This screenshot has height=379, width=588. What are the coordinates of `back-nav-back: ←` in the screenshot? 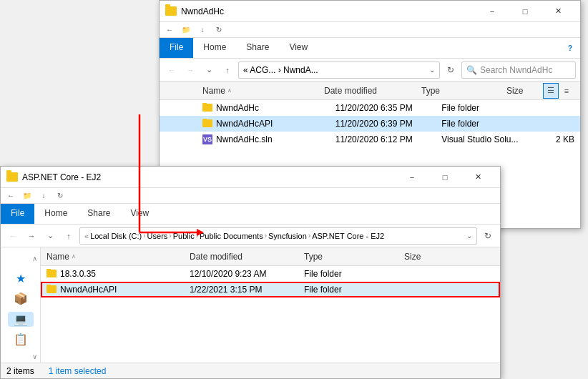 It's located at (172, 70).